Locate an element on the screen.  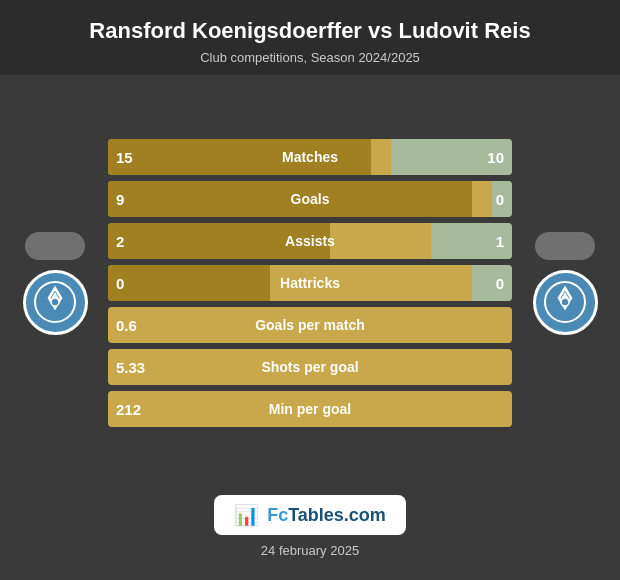
stat-left-val-hattricks: 0 is located at coordinates (120, 284).